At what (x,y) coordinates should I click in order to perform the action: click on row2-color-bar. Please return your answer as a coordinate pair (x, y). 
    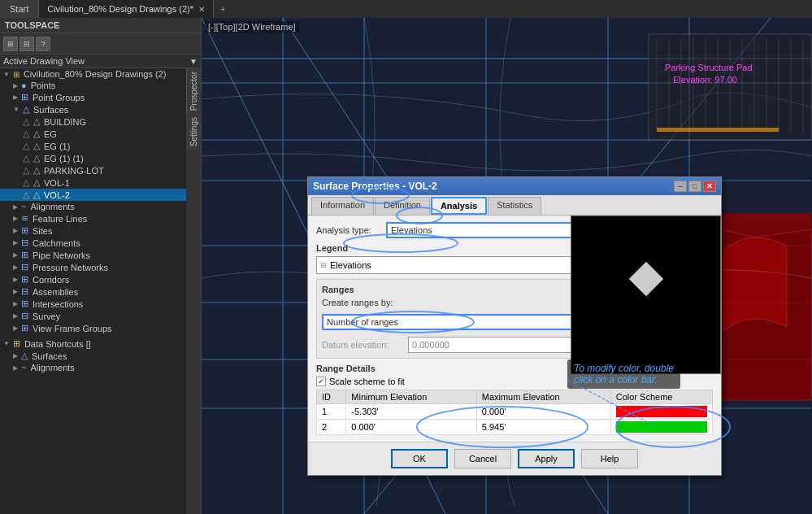
    Looking at the image, I should click on (662, 427).